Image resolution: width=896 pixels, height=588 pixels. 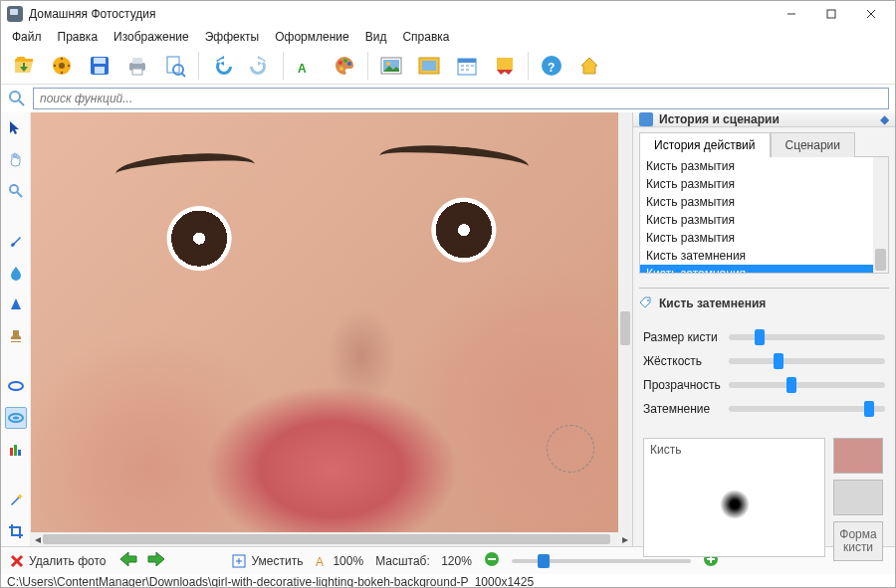 What do you see at coordinates (238, 582) in the screenshot?
I see `status-path: C:\Users\ContentManager\Downloads\girl-w…` at bounding box center [238, 582].